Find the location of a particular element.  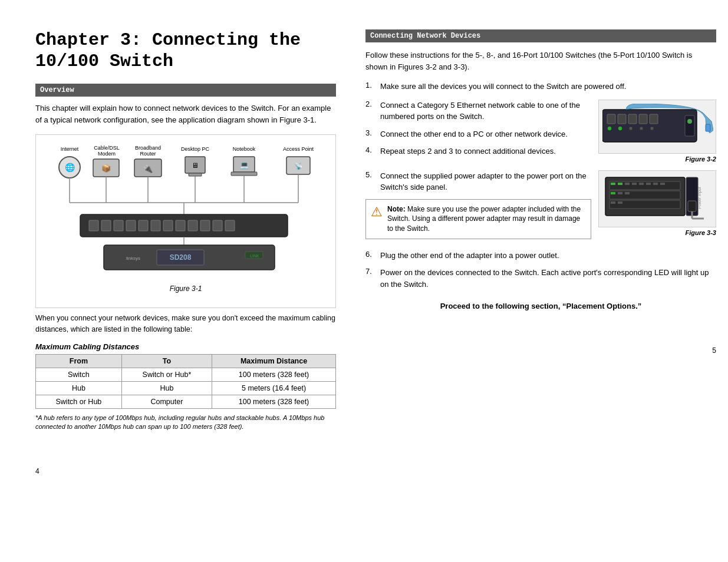

cabling-intro-text: When you connect your network devices, m… is located at coordinates (186, 324).